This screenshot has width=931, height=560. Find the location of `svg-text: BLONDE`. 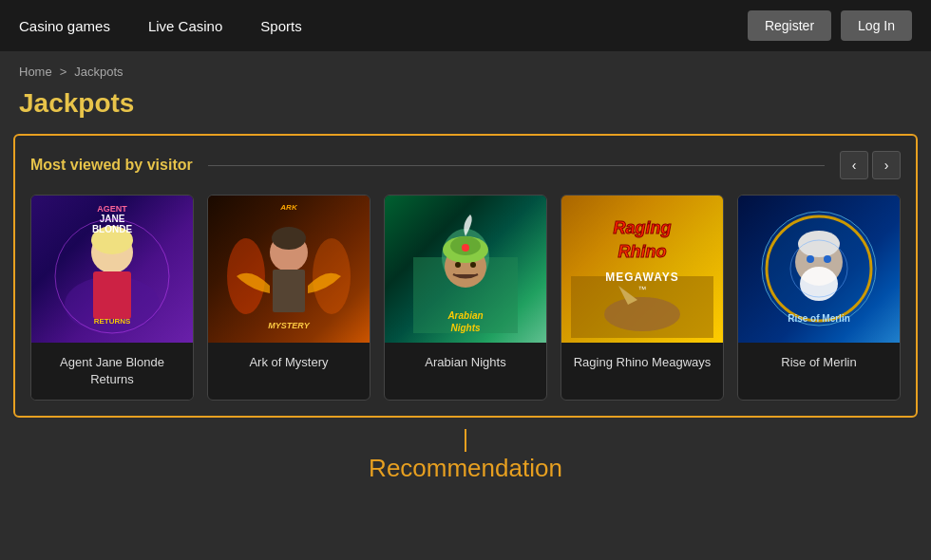

svg-text: BLONDE is located at coordinates (112, 230).